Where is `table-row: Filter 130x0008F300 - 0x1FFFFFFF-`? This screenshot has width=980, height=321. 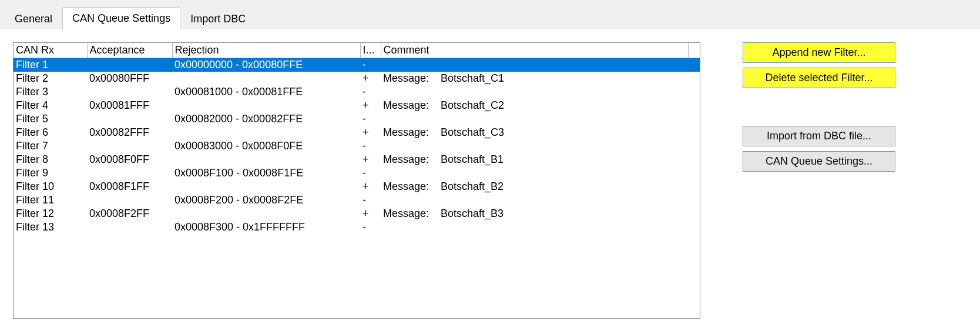 table-row: Filter 130x0008F300 - 0x1FFFFFFF- is located at coordinates (357, 227).